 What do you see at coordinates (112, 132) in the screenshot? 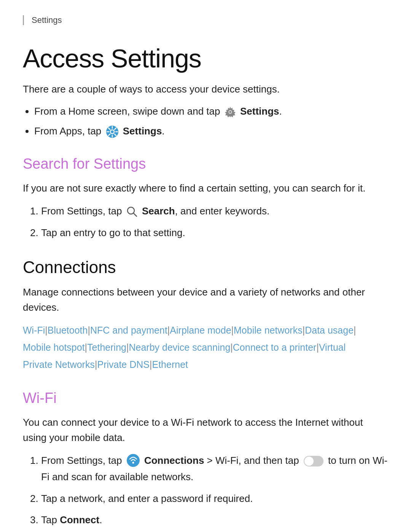
I see `apps-settings-icon` at bounding box center [112, 132].